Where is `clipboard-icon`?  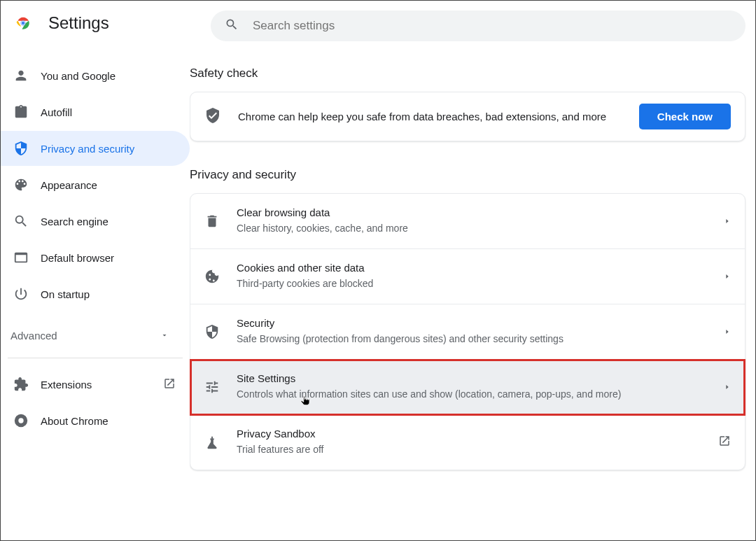
clipboard-icon is located at coordinates (21, 112).